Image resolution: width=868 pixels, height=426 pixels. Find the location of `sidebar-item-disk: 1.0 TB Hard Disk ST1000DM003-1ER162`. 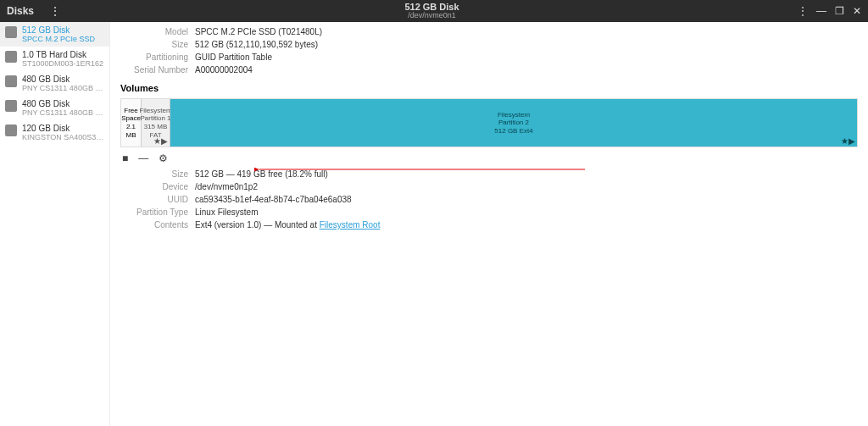

sidebar-item-disk: 1.0 TB Hard Disk ST1000DM003-1ER162 is located at coordinates (54, 59).